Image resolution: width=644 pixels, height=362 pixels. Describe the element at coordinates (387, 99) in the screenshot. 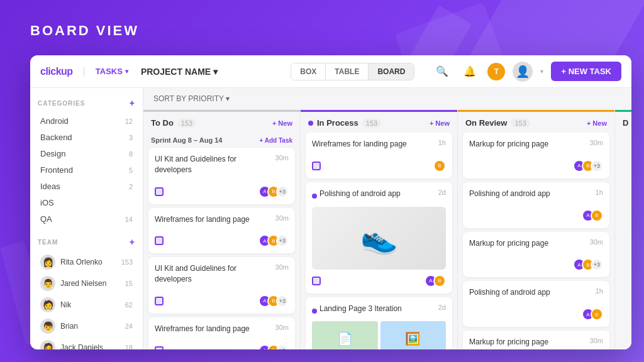

I see `sort-toolbar: SORT BY PRIORITY ▾` at that location.